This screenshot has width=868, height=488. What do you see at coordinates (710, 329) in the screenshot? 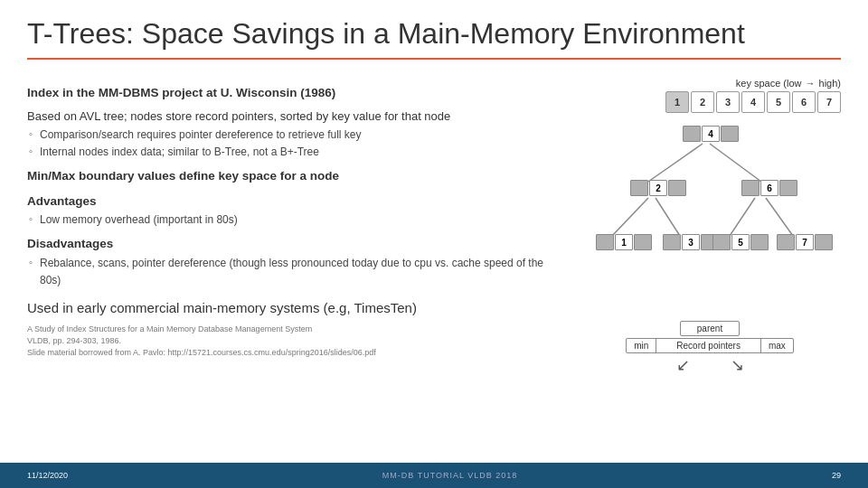
I see `legend-parent-box: parent` at bounding box center [710, 329].